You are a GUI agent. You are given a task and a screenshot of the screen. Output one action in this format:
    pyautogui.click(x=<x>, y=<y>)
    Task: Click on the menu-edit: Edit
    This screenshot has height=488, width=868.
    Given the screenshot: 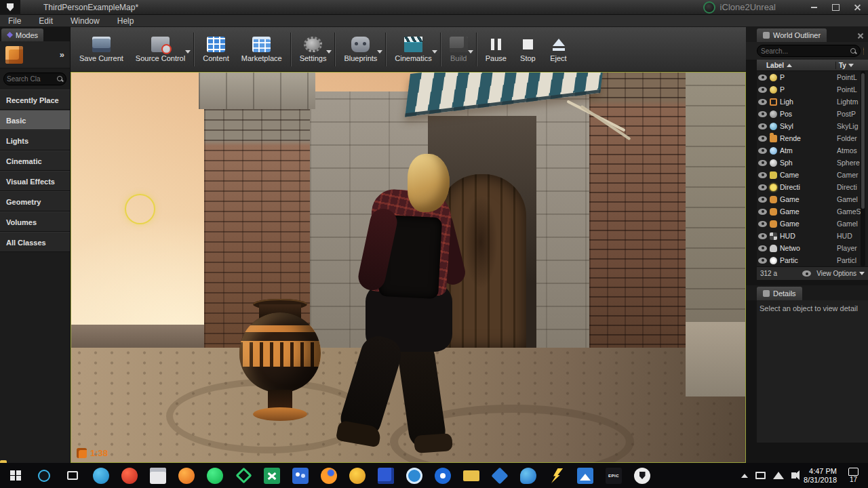 What is the action you would take?
    pyautogui.click(x=46, y=21)
    